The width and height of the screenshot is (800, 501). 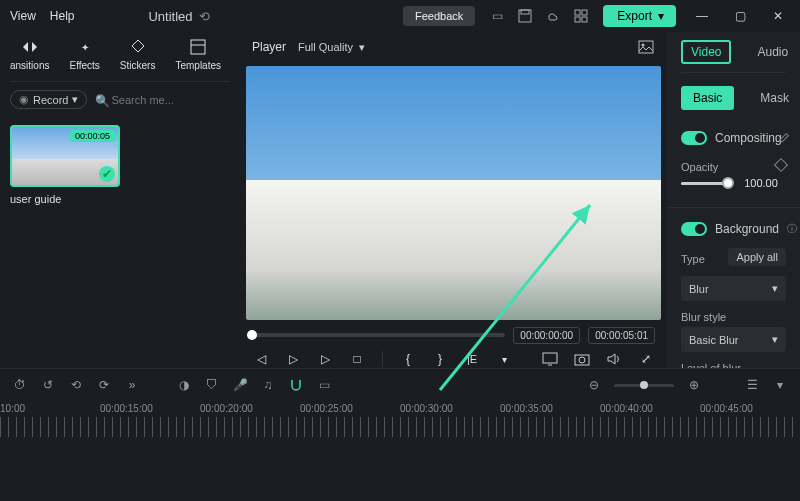 What do you see at coordinates (102, 101) in the screenshot?
I see `search-icon: 🔍` at bounding box center [102, 101].